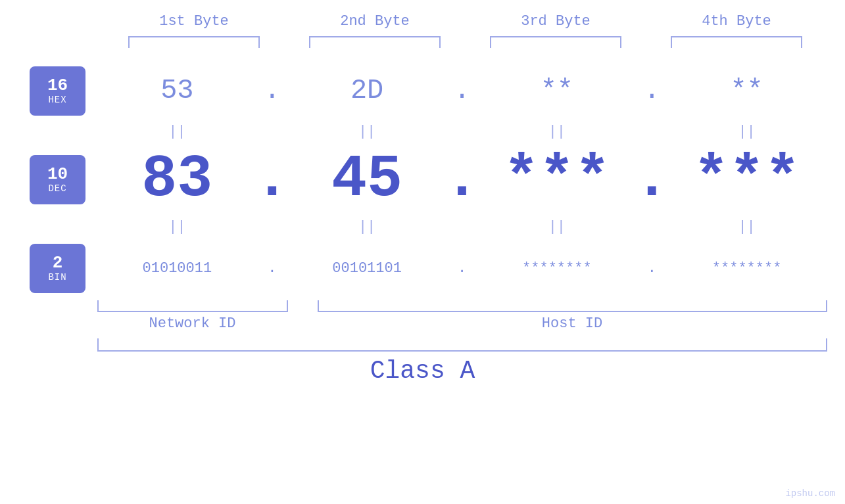 The height and width of the screenshot is (504, 845). I want to click on bin-byte1: 01010011, so click(178, 268).